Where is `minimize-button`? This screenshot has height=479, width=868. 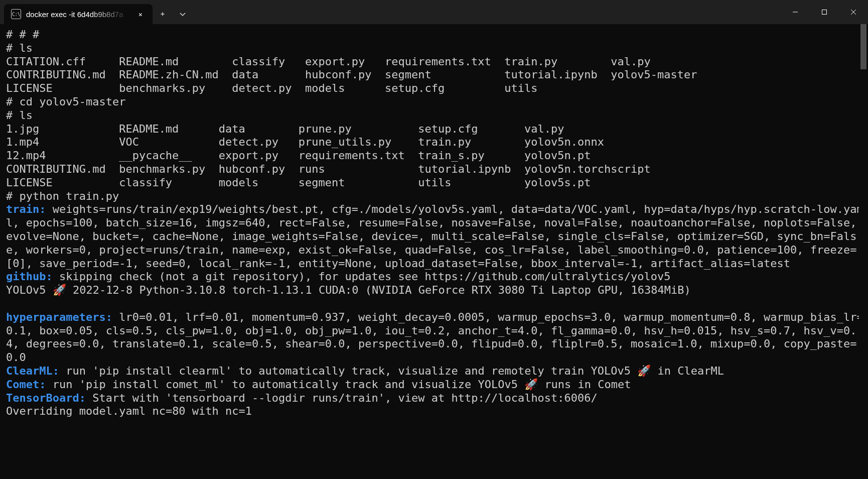 minimize-button is located at coordinates (795, 12).